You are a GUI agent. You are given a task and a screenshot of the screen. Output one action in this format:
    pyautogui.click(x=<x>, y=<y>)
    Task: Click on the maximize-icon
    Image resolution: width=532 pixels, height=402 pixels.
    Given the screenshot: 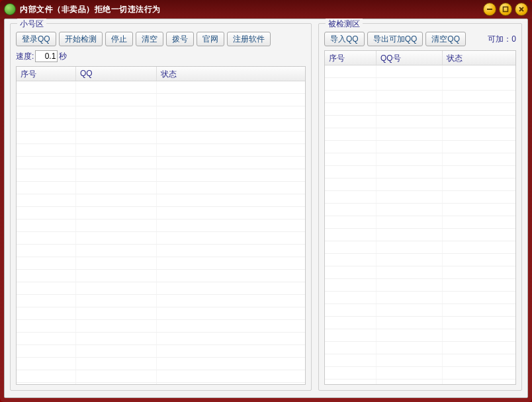 What is the action you would take?
    pyautogui.click(x=506, y=9)
    